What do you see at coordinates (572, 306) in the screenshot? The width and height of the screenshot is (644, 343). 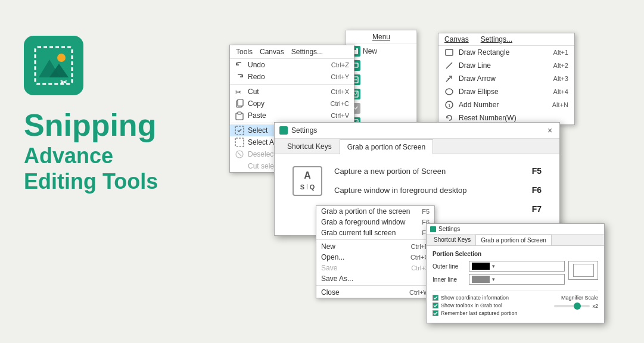 I see `magnifier-slider` at bounding box center [572, 306].